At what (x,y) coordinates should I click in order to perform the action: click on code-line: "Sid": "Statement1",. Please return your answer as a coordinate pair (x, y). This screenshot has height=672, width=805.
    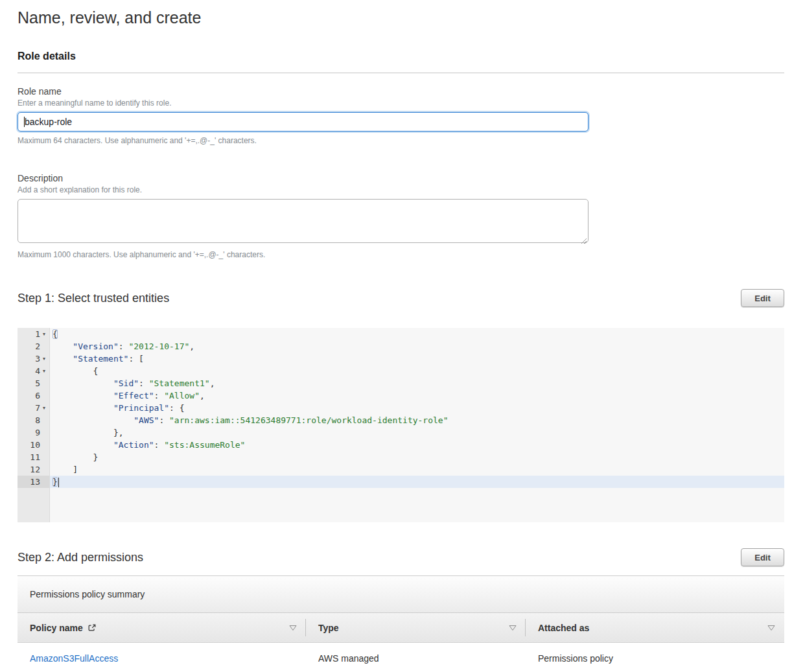
    Looking at the image, I should click on (417, 384).